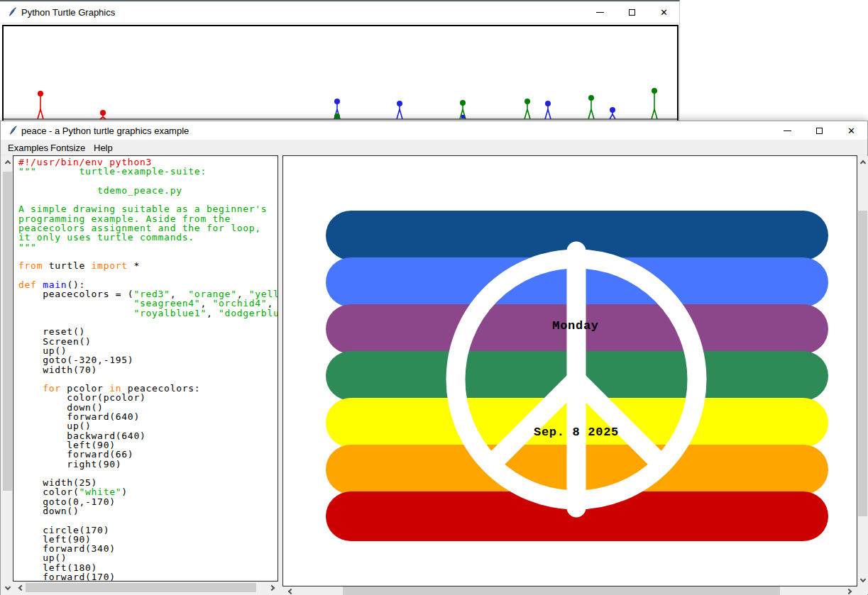 Image resolution: width=868 pixels, height=595 pixels. I want to click on date-label: Sep. 8 2025, so click(576, 433).